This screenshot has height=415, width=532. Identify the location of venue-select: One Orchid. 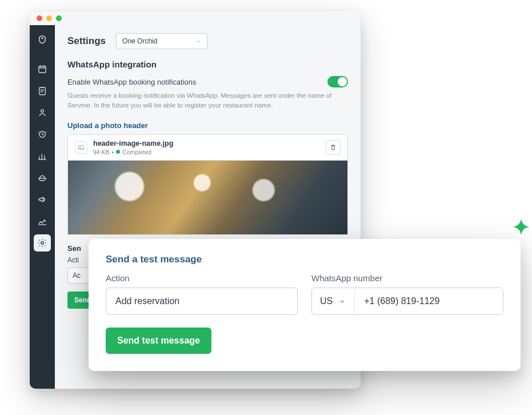
(162, 41).